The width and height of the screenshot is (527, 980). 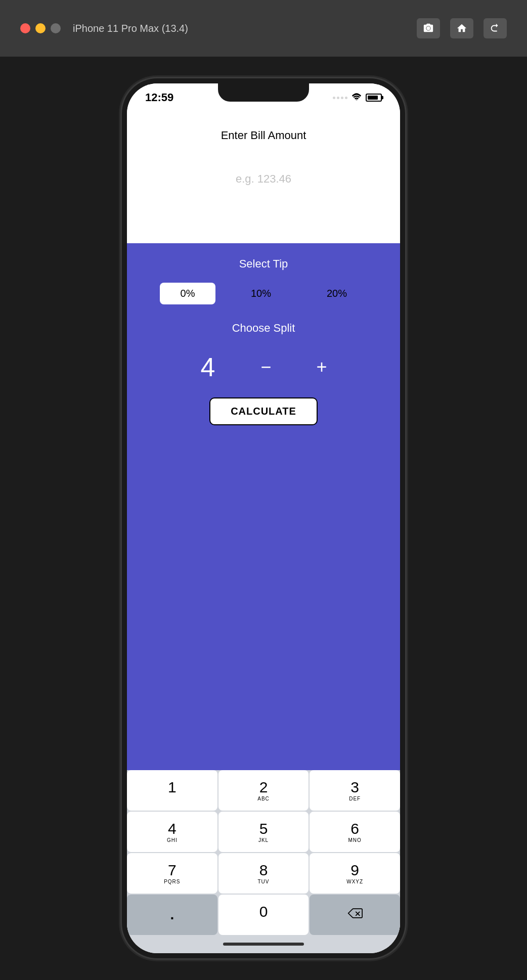 What do you see at coordinates (264, 944) in the screenshot?
I see `home-indicator` at bounding box center [264, 944].